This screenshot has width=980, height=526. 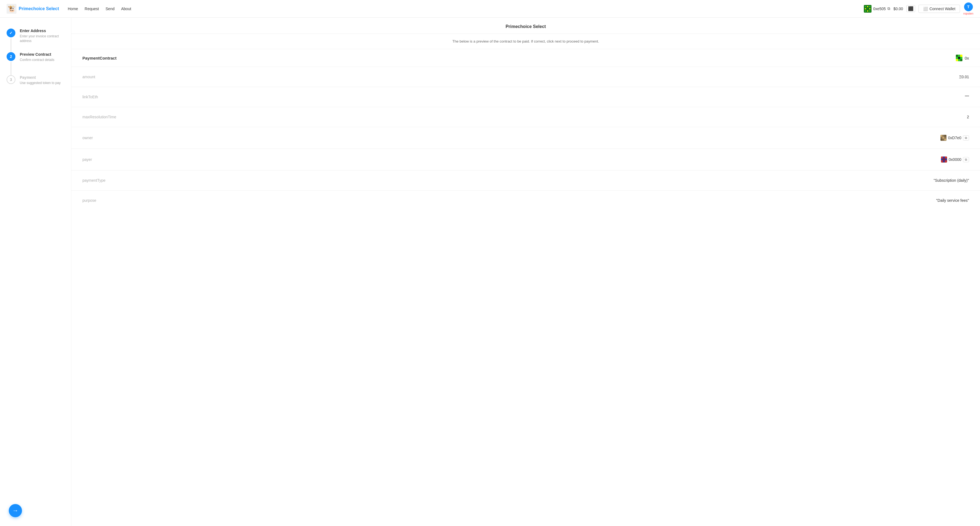 What do you see at coordinates (36, 64) in the screenshot?
I see `step-2: 2 Preview Contract Confirm contract deta…` at bounding box center [36, 64].